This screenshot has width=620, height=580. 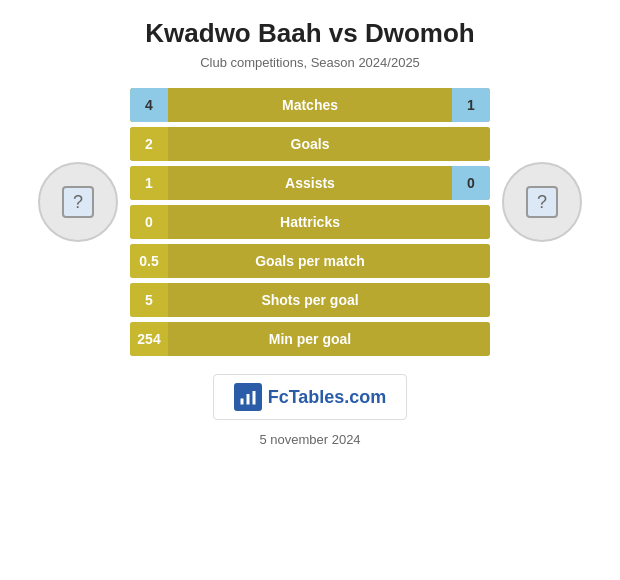 I want to click on right-player-avatar: ?, so click(x=542, y=202).